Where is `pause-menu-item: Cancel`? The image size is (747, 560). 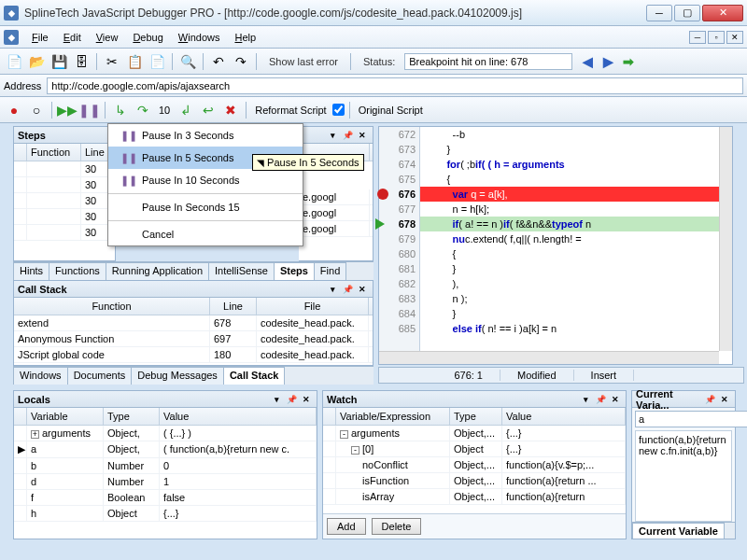
pause-menu-item: Cancel is located at coordinates (205, 234).